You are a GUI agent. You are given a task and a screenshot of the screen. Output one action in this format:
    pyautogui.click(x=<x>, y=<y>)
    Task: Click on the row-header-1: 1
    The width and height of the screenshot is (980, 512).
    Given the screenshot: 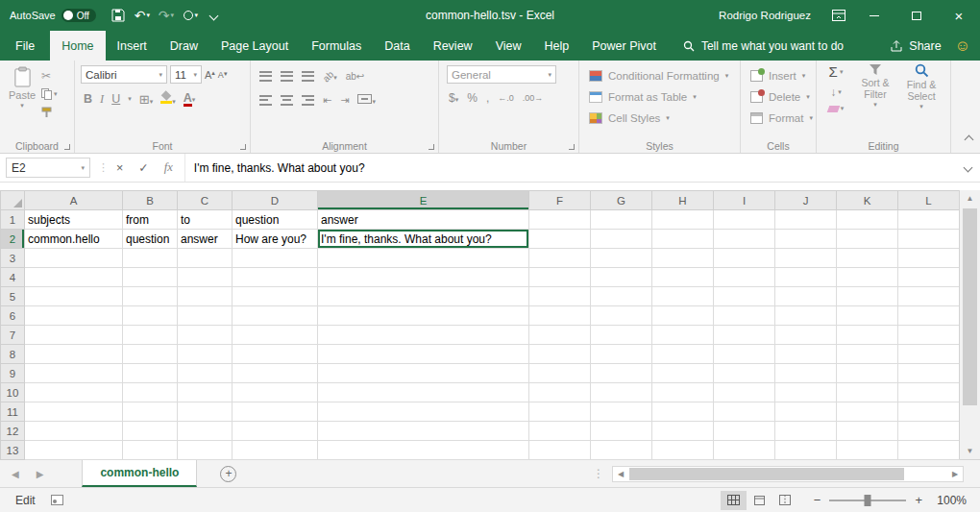 What is the action you would take?
    pyautogui.click(x=13, y=220)
    